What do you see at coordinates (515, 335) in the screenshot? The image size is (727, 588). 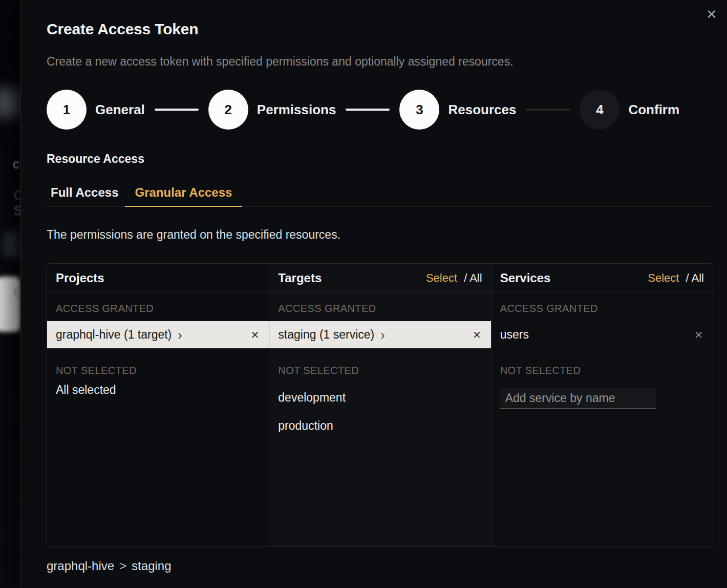 I see `granted-service-label: users` at bounding box center [515, 335].